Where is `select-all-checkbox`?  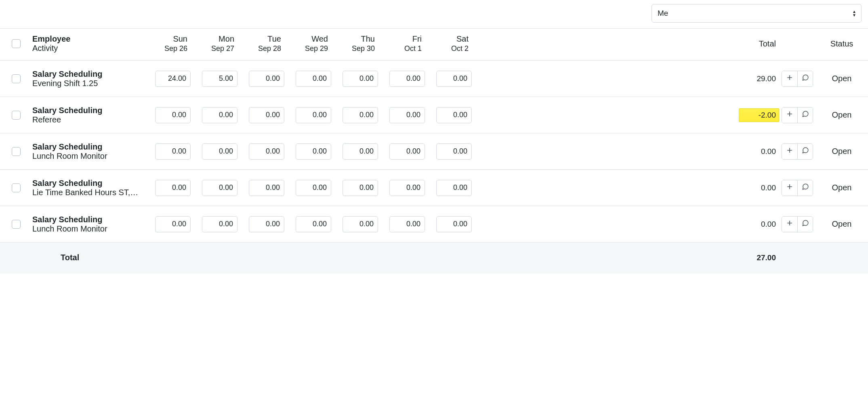
select-all-checkbox is located at coordinates (16, 44).